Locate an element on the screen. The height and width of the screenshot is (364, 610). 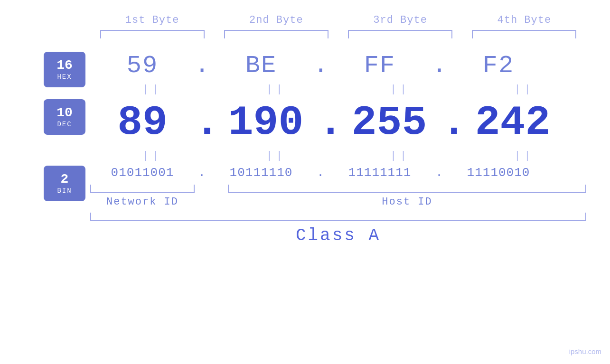
equals-row-2: || || || || is located at coordinates (305, 156).